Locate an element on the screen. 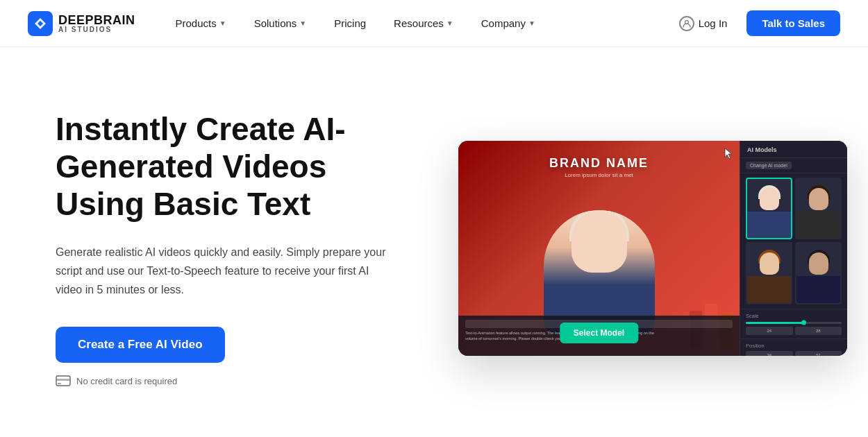 The image size is (868, 437). create-free-video-button: Create a Free AI Video is located at coordinates (140, 345).